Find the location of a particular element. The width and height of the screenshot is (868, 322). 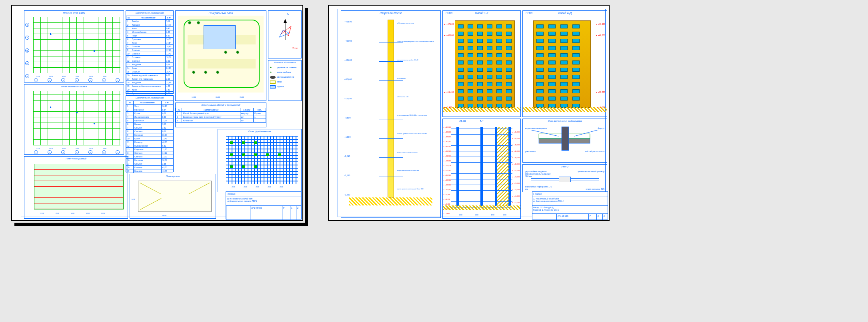

panel-plan-found: План фундаментов 4500 4500 4500 4500 450… is located at coordinates (260, 161).